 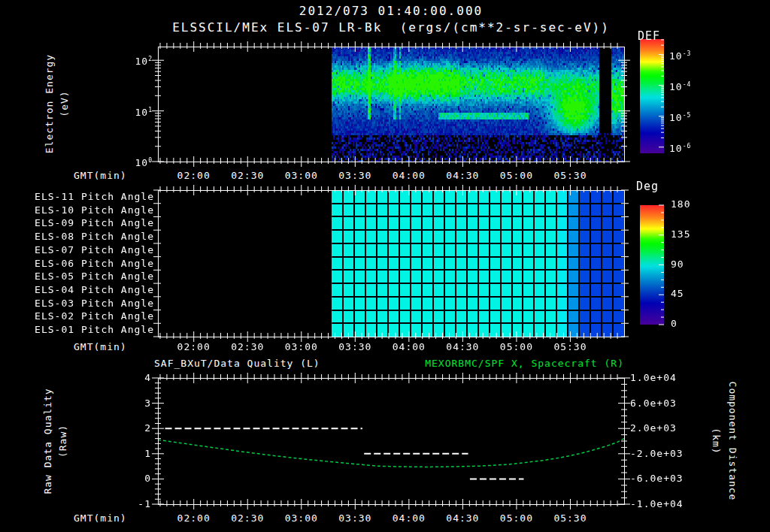 I want to click on panel3-left-y-tick-label: 3, so click(x=147, y=404).